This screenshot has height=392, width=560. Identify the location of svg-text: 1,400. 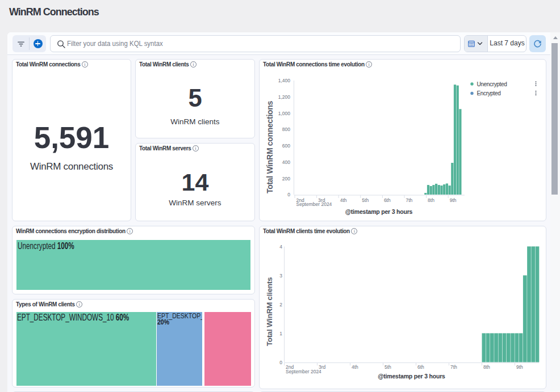
(285, 81).